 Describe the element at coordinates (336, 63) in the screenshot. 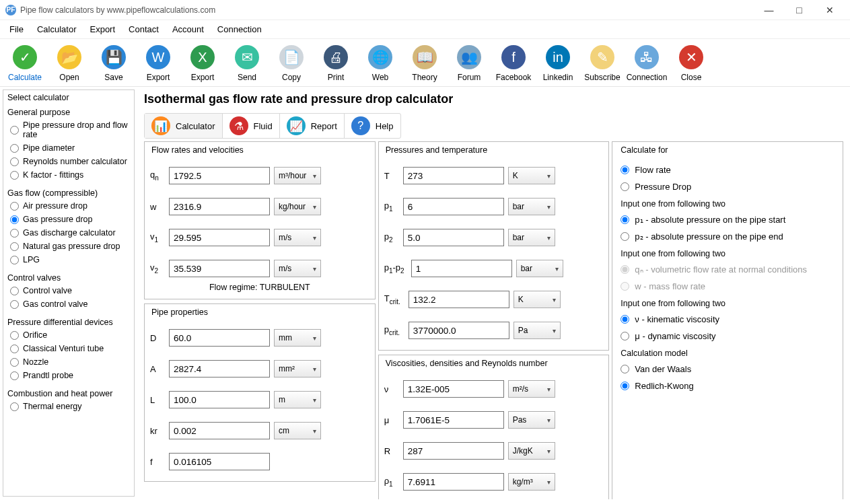

I see `tool-print: 🖨Print` at that location.